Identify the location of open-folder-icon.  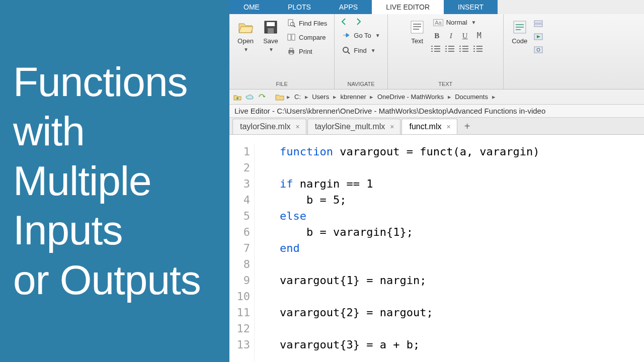
(246, 27).